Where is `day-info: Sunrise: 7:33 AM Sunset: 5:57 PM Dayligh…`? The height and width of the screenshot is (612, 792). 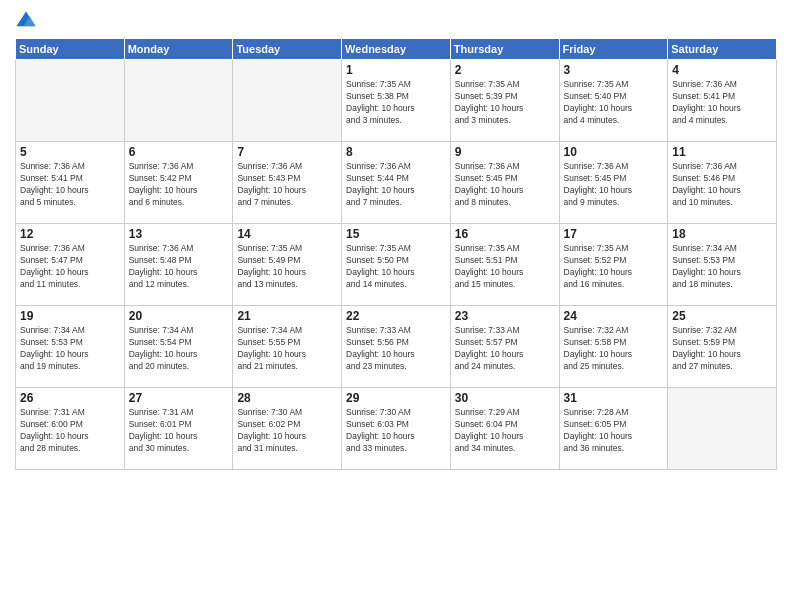 day-info: Sunrise: 7:33 AM Sunset: 5:57 PM Dayligh… is located at coordinates (505, 349).